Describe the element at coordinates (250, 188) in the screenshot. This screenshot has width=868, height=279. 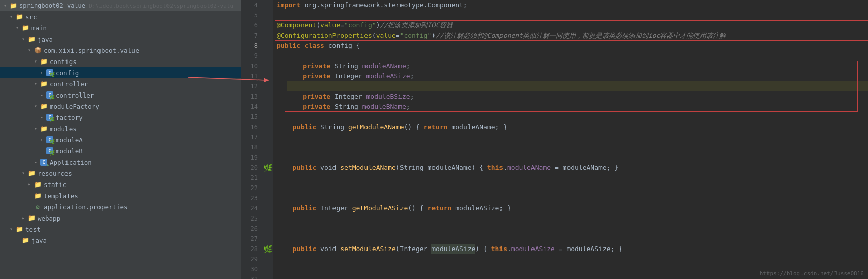
I see `ln-22: 22` at that location.